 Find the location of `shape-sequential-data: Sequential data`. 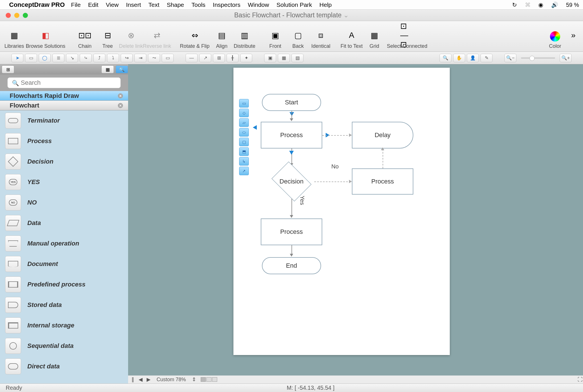

shape-sequential-data: Sequential data is located at coordinates (64, 346).